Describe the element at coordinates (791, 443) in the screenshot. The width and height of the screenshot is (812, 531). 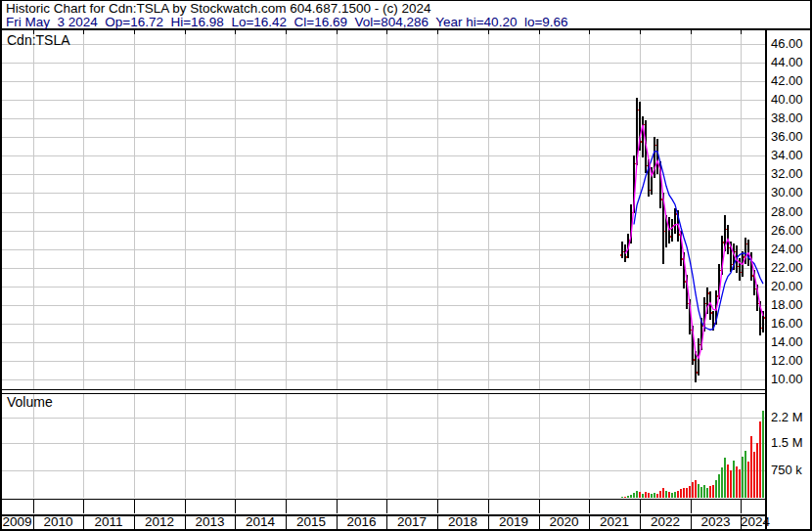
I see `volume-axis-label: 1.5 M` at that location.